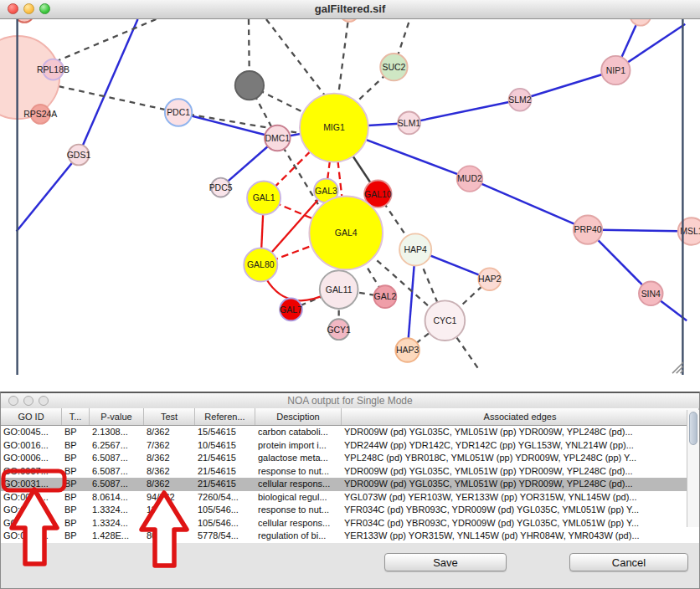 The image size is (700, 589). Describe the element at coordinates (169, 417) in the screenshot. I see `column-header-3: Test` at that location.